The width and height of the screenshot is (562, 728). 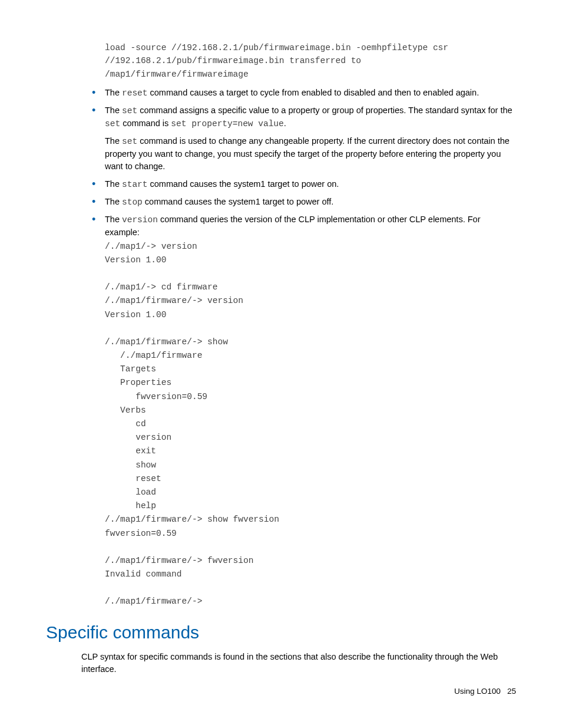 What do you see at coordinates (313, 93) in the screenshot?
I see `text: command causes a target to cycle from en…` at bounding box center [313, 93].